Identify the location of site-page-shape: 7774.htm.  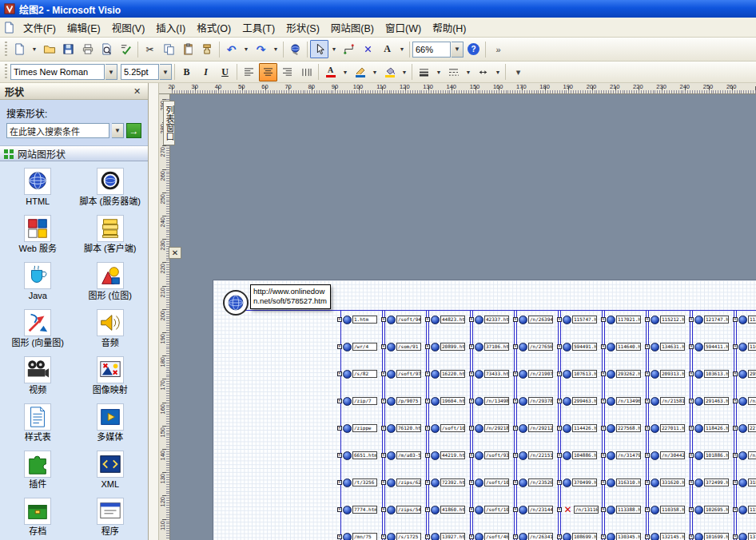
(362, 510).